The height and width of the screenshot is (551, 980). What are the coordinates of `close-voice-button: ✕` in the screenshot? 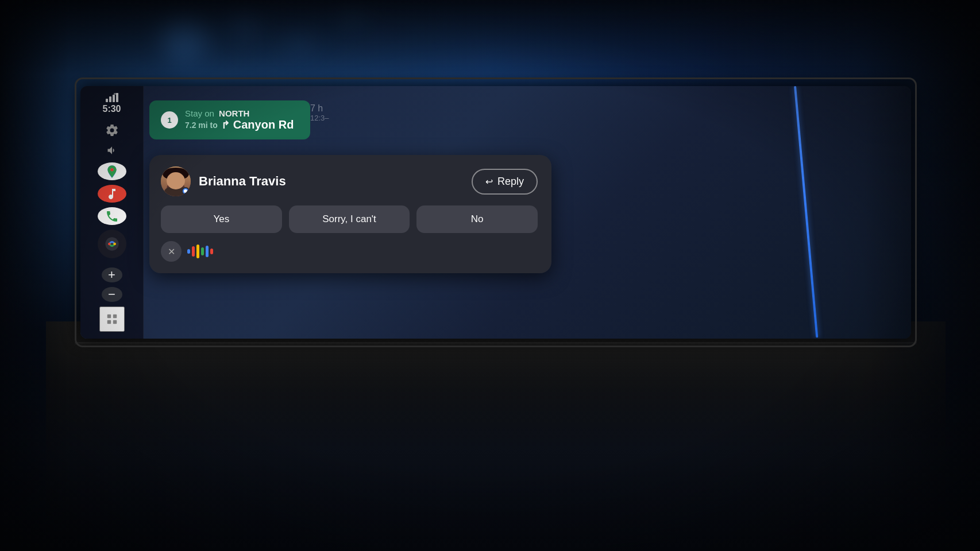 It's located at (171, 251).